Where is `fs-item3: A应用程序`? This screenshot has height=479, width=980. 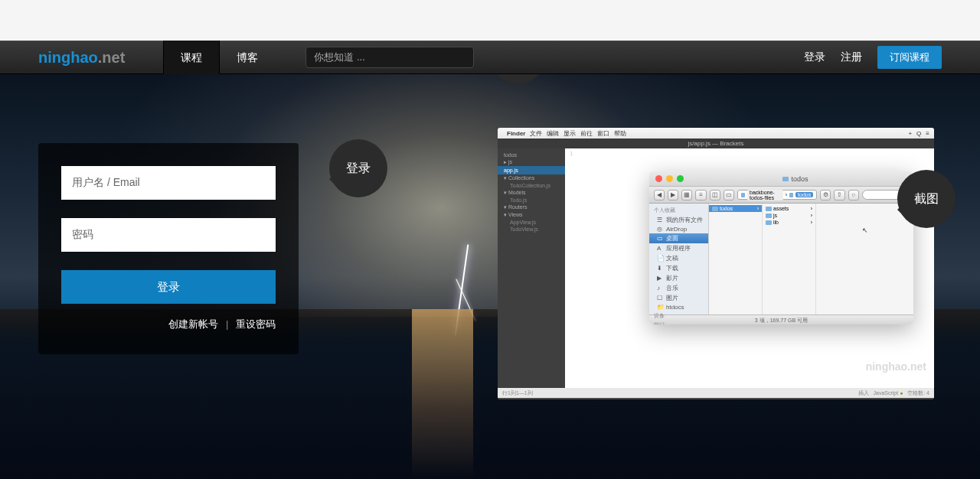
fs-item3: A应用程序 is located at coordinates (678, 248).